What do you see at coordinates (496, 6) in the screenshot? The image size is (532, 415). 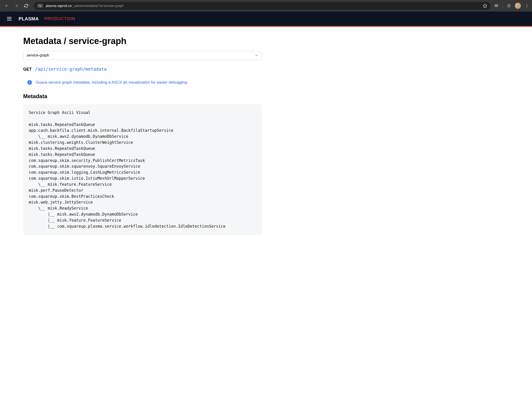 I see `extensions-button` at bounding box center [496, 6].